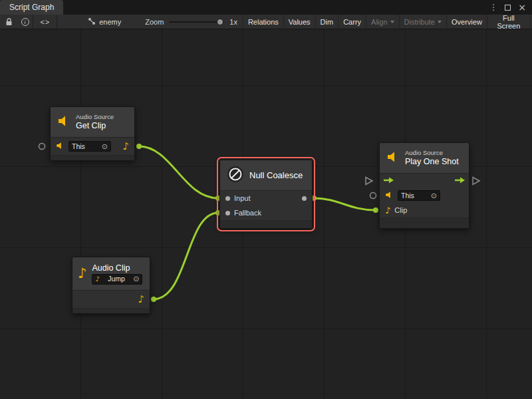 This screenshot has width=532, height=399. I want to click on output-port-row: ♪, so click(111, 299).